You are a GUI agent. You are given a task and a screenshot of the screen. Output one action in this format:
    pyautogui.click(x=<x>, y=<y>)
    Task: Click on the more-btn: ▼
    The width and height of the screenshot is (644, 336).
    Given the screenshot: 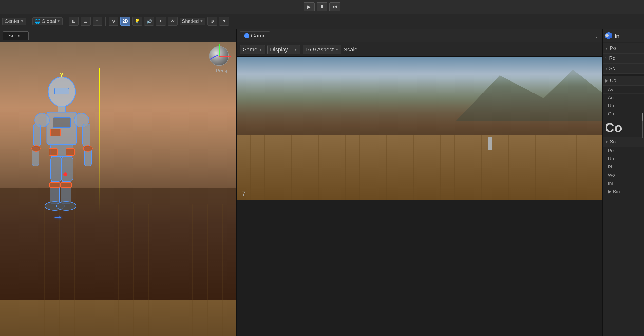 What is the action you would take?
    pyautogui.click(x=224, y=21)
    